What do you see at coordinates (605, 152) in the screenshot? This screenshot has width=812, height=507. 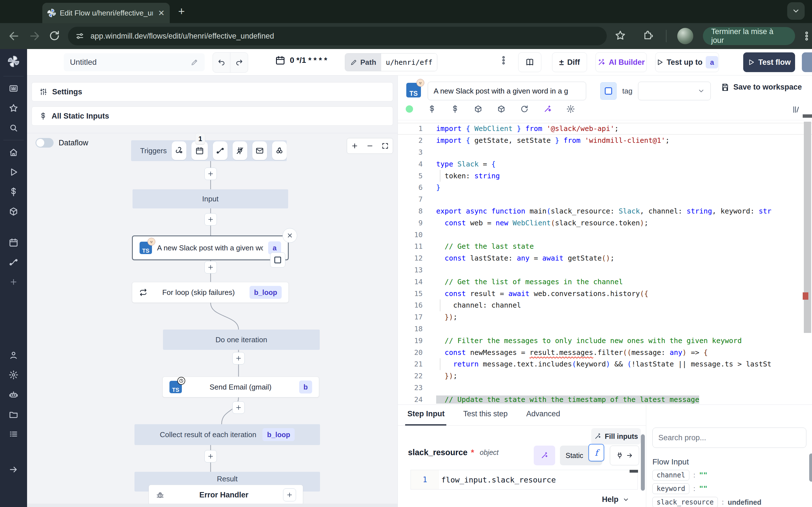 I see `code-line: 3` at bounding box center [605, 152].